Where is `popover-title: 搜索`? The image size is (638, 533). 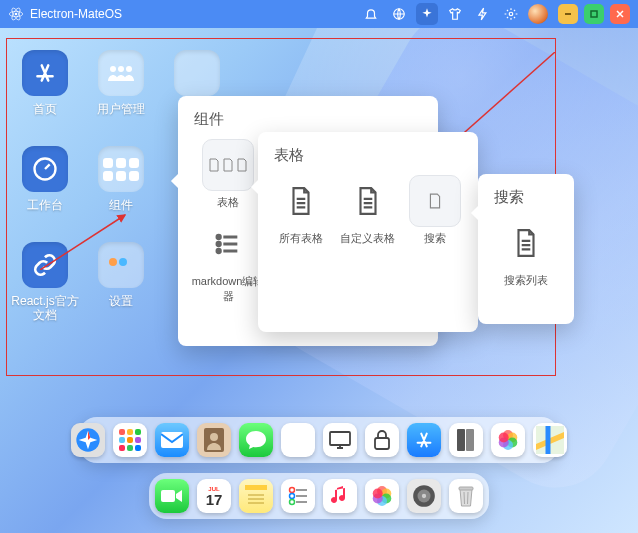
popover-title: 搜索 is located at coordinates (526, 194).